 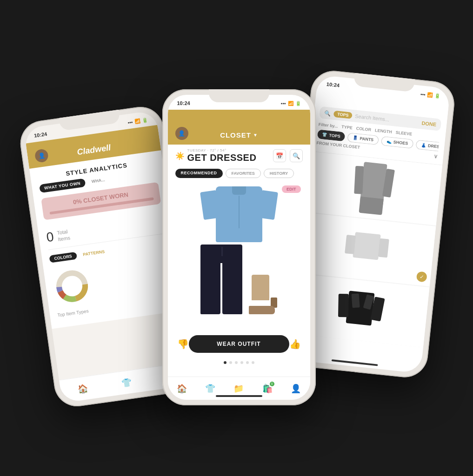 I want to click on leg-left, so click(x=210, y=289).